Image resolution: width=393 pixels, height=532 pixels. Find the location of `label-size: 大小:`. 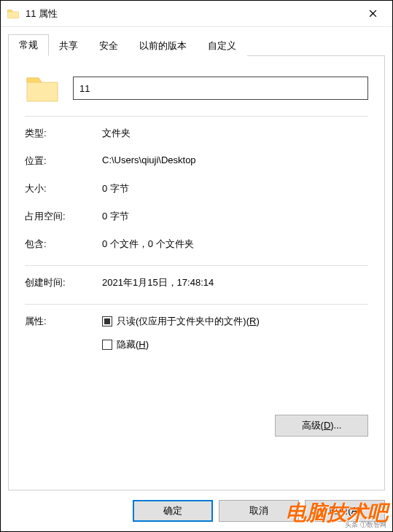

label-size: 大小: is located at coordinates (63, 189).